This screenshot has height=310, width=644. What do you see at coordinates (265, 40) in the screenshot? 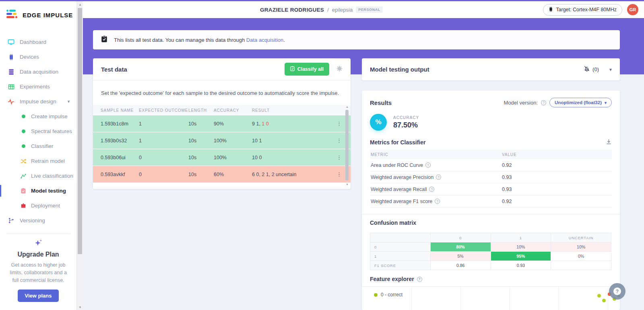
I see `data-acquisition-link: Data acquisition` at bounding box center [265, 40].